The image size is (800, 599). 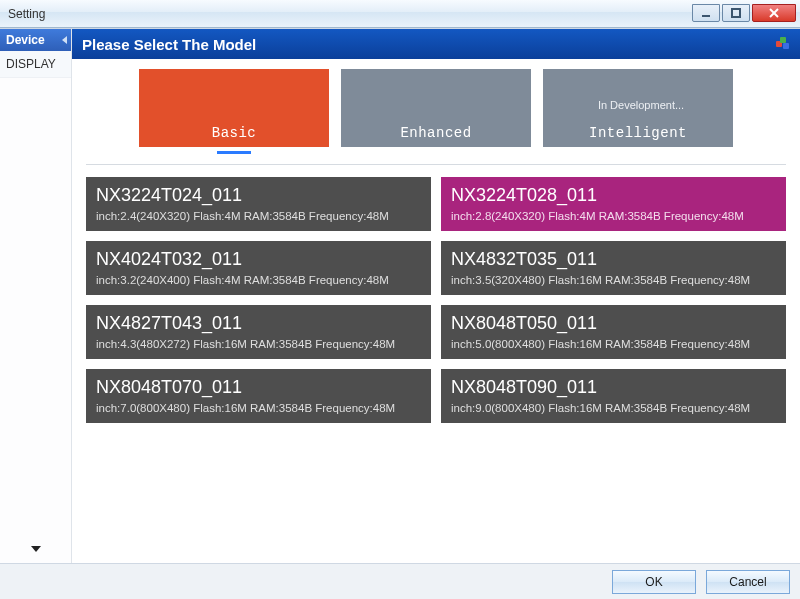 I want to click on model-name: NX3224T028_011, so click(x=614, y=196).